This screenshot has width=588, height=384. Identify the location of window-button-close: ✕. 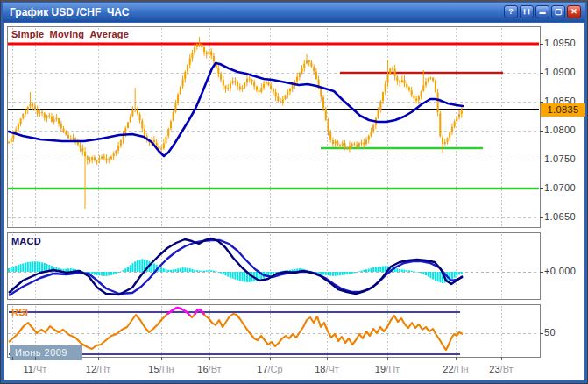
(574, 12).